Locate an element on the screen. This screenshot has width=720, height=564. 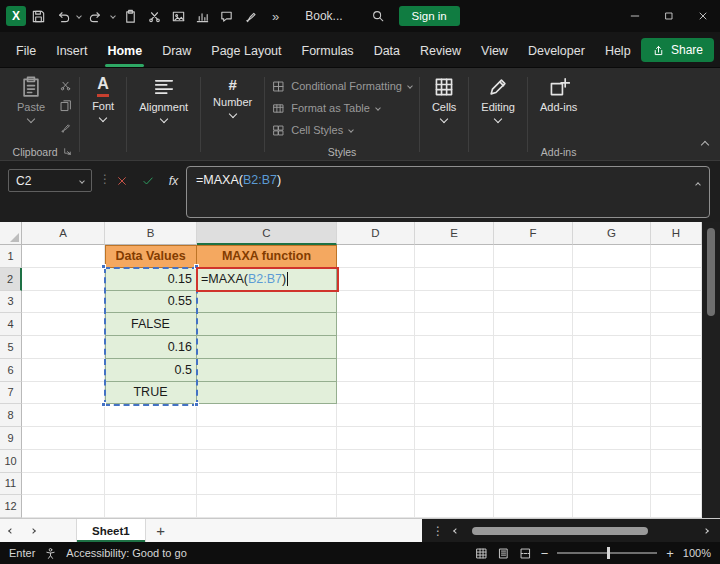
zoom-slider is located at coordinates (607, 553).